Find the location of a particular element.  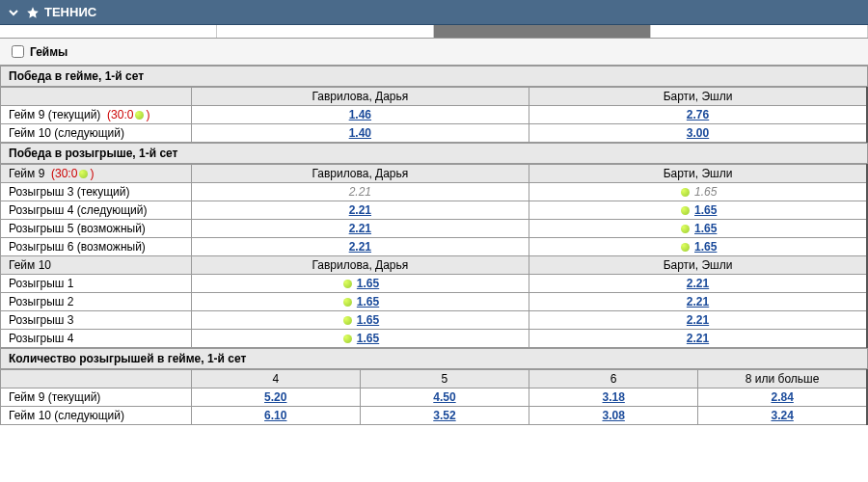

market3-title: Количество розыгрышей в гейме, 1-й сет is located at coordinates (434, 359).